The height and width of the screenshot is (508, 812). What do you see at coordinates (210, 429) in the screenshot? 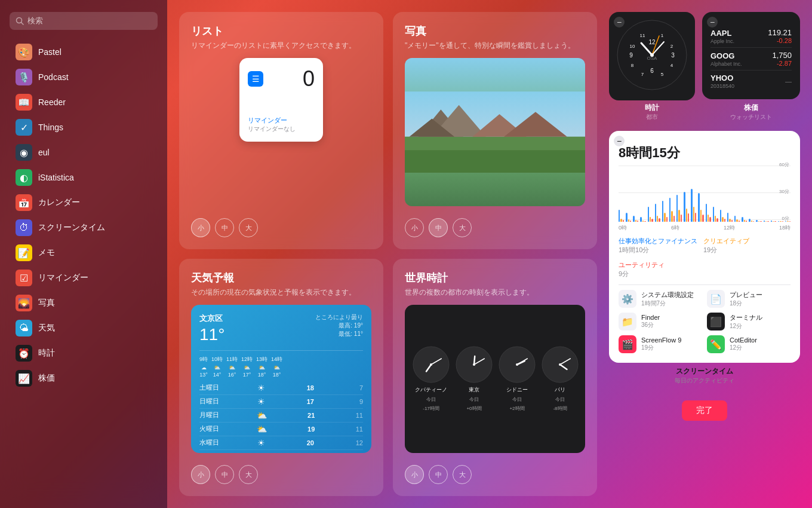
I see `day-name: 火曜日` at bounding box center [210, 429].